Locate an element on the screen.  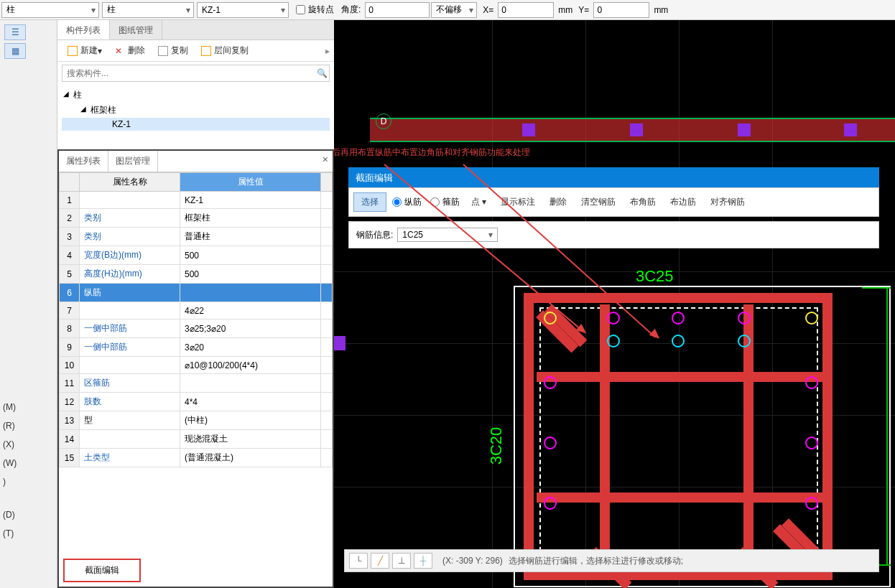
property-name is located at coordinates (130, 439).